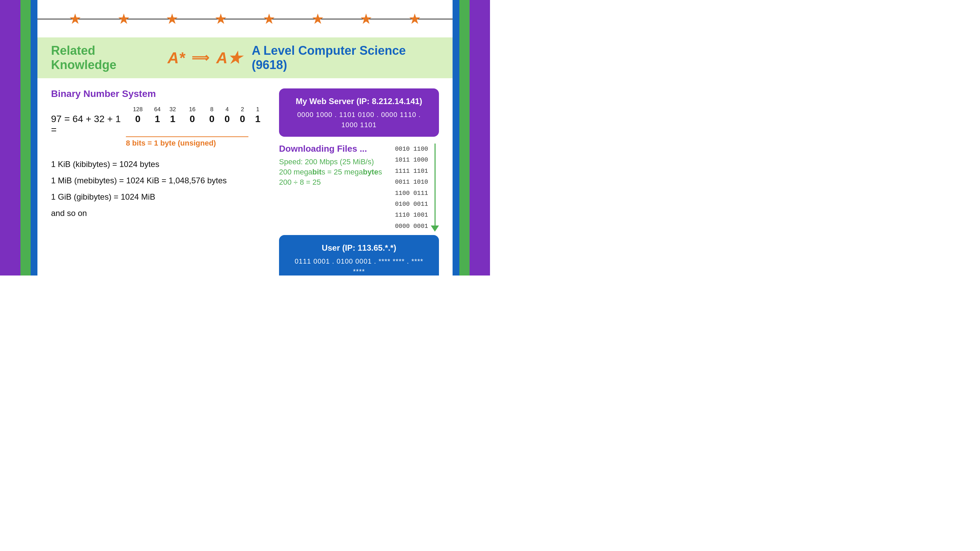 This screenshot has width=980, height=551. I want to click on bit-4: 0, so click(212, 119).